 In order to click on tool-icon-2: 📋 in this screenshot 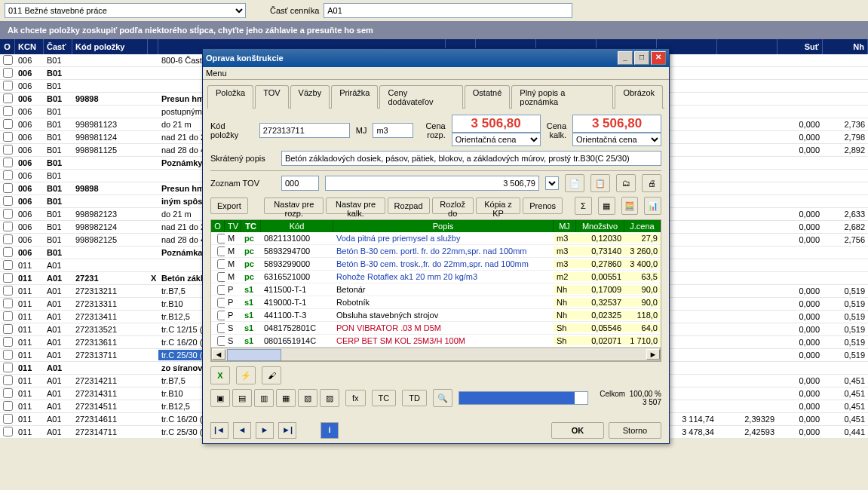, I will do `click(600, 183)`.